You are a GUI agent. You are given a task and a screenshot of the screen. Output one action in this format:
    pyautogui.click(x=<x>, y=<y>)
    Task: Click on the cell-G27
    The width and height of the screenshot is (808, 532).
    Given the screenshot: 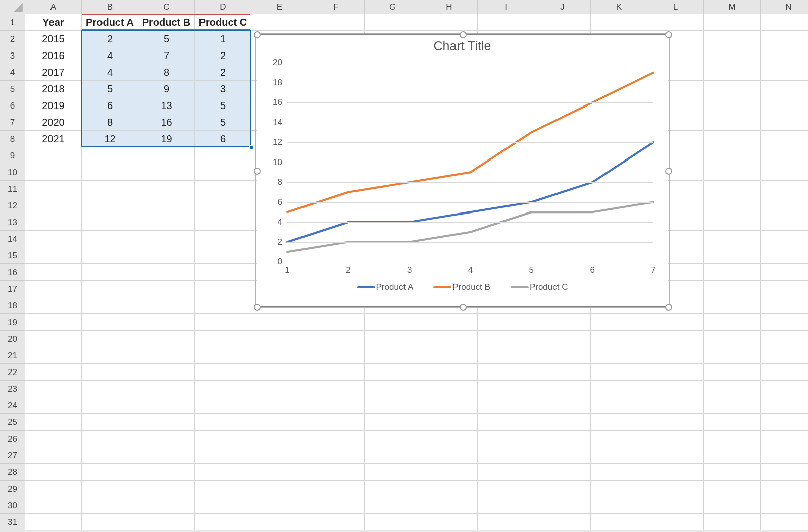 What is the action you would take?
    pyautogui.click(x=393, y=455)
    